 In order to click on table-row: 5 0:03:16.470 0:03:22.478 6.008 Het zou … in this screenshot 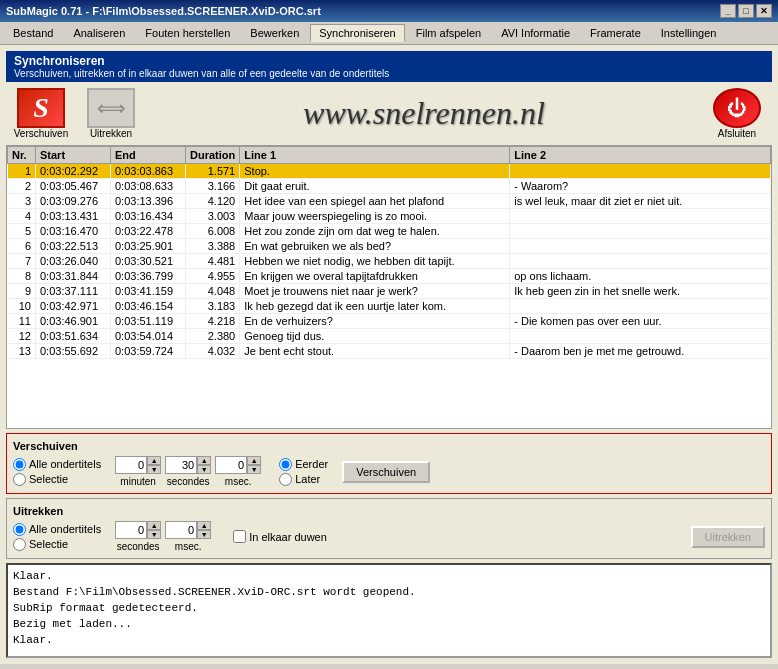, I will do `click(390, 232)`.